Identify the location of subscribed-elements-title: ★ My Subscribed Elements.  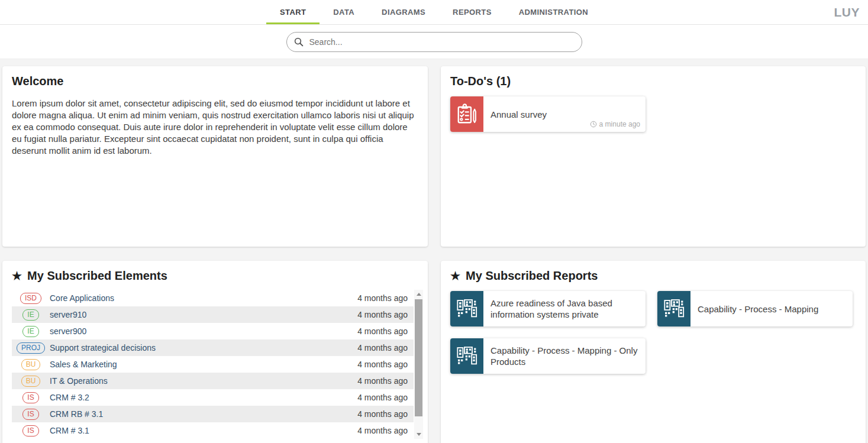
(218, 276).